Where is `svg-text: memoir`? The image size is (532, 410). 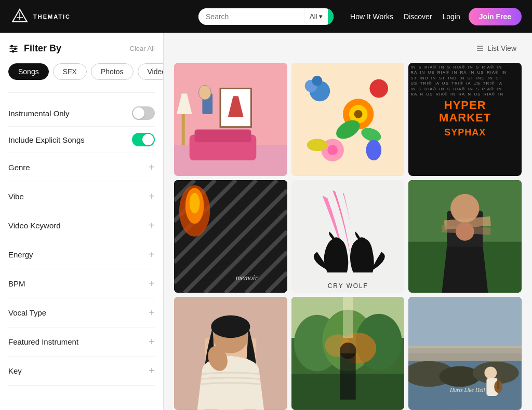
svg-text: memoir is located at coordinates (247, 278).